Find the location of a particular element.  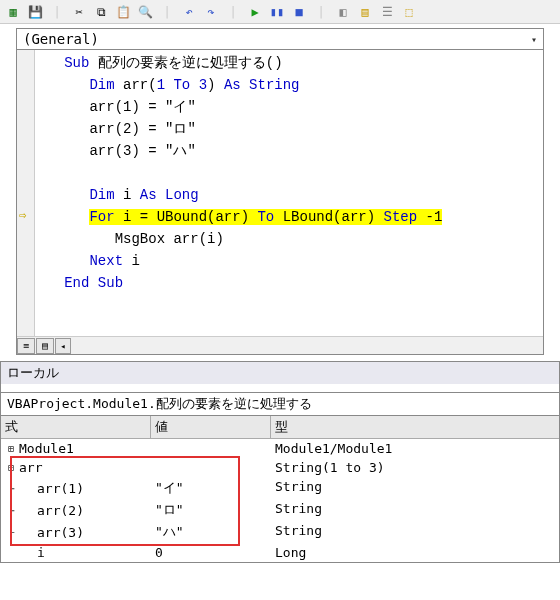

locals-row: ⊟arrString(1 to 3) is located at coordinates (280, 468).